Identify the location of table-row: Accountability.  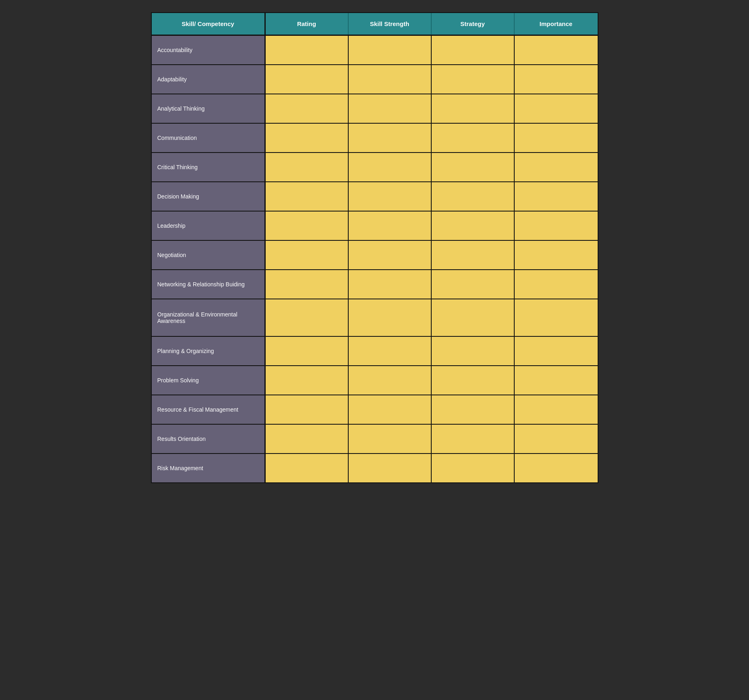
(375, 50).